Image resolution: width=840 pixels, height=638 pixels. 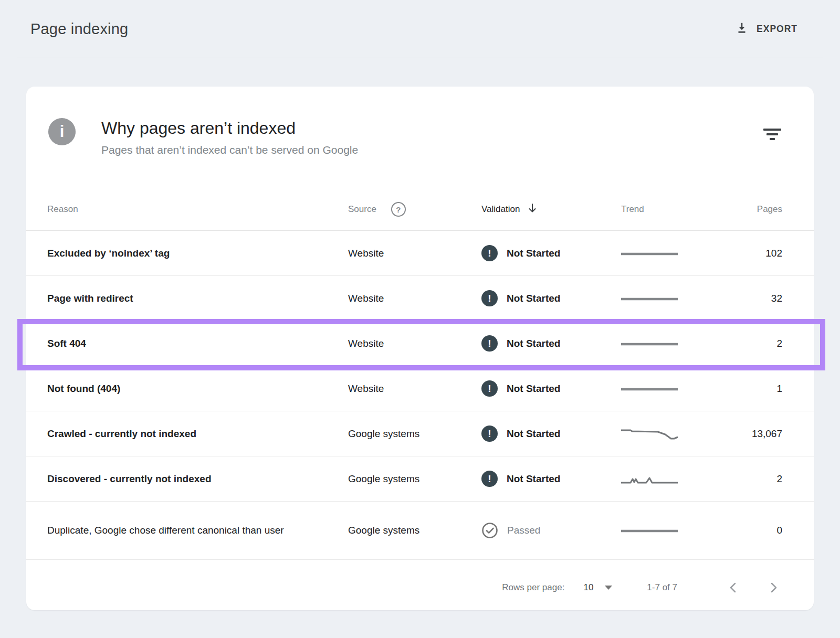 What do you see at coordinates (741, 389) in the screenshot?
I see `row-pages-count: 1` at bounding box center [741, 389].